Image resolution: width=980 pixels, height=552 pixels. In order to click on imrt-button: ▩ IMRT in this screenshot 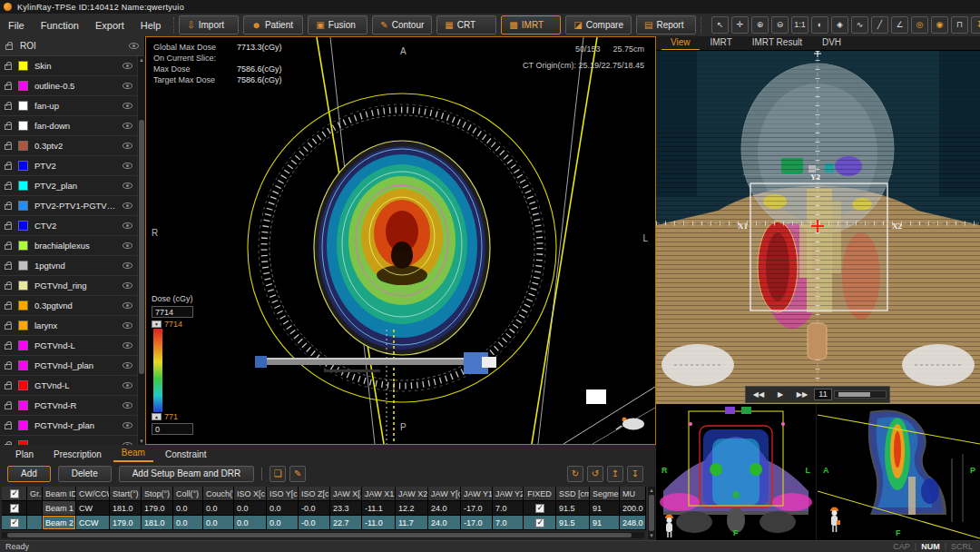, I will do `click(531, 25)`.